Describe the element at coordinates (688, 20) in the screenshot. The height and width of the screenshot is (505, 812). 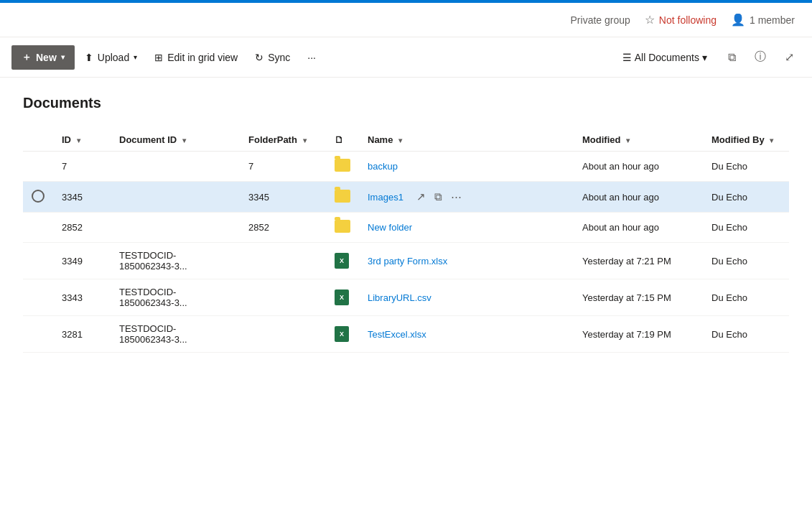
I see `not-following-label: Not following` at that location.